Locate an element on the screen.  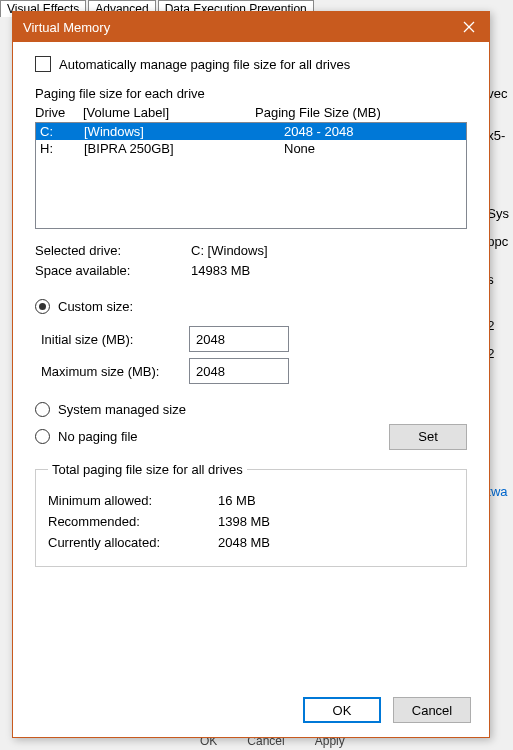
space-available-value: 14983 MB is located at coordinates (329, 270).